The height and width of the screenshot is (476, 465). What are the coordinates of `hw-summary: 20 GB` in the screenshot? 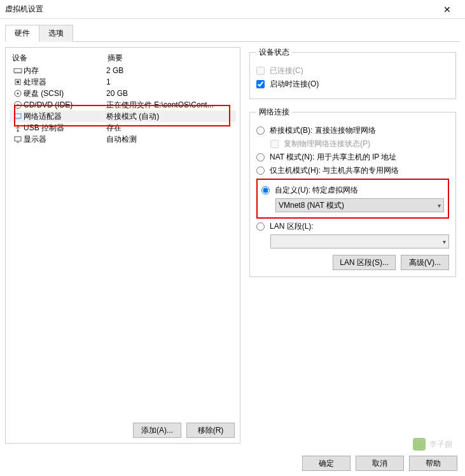 It's located at (170, 93).